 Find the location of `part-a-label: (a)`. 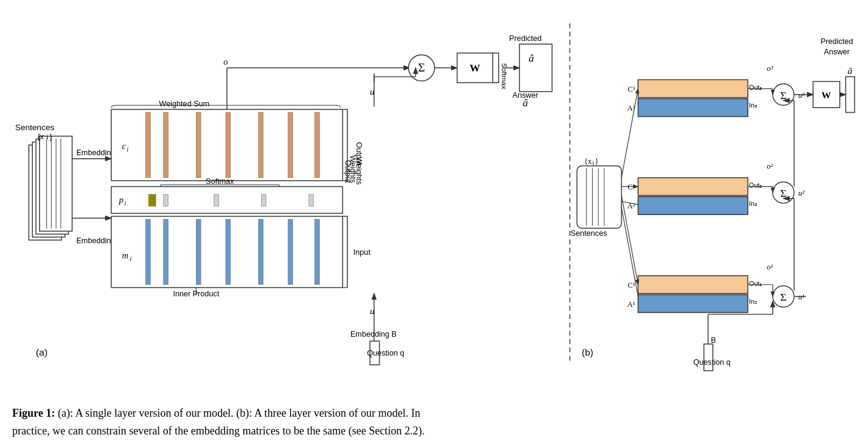

part-a-label: (a) is located at coordinates (42, 352).